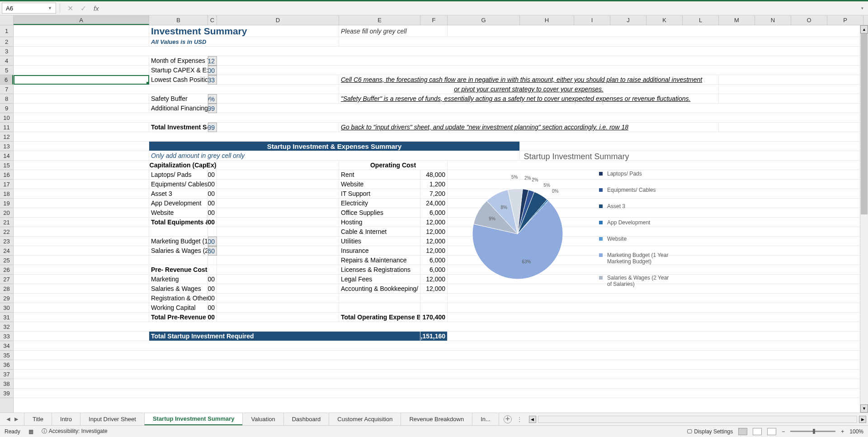 This screenshot has height=437, width=868. I want to click on row-header-9: 9, so click(6, 109).